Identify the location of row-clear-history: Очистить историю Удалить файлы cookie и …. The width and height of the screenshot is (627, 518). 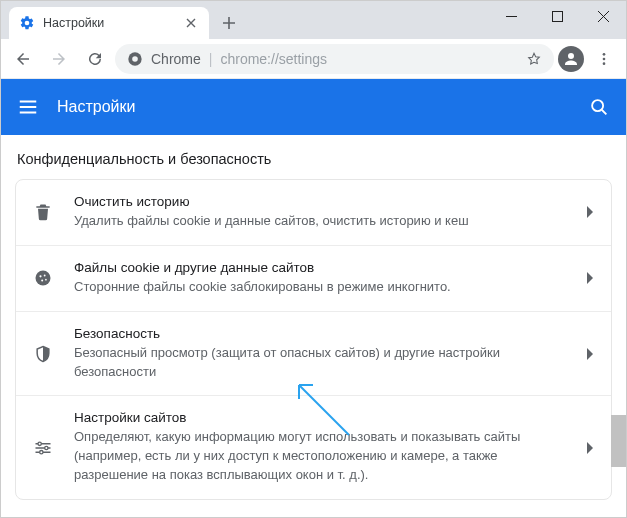
(314, 213).